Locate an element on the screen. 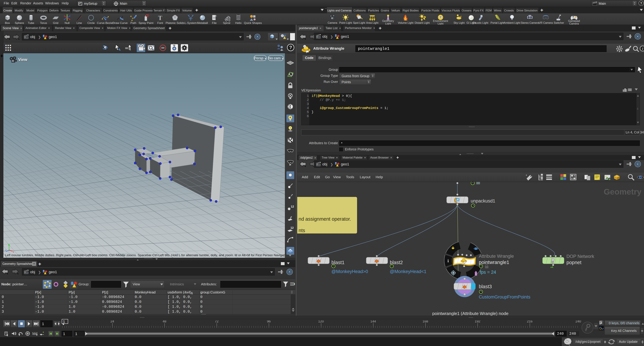 This screenshot has height=346, width=644. svg-text: 24 is located at coordinates (112, 322).